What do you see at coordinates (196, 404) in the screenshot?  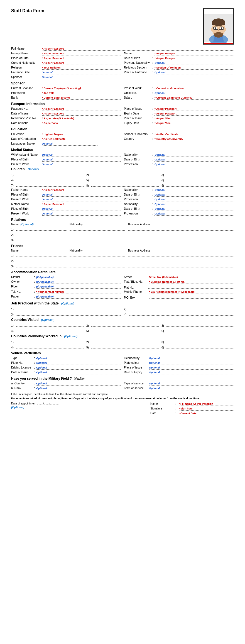 I see `sign-name-value: * Fill Name As Per Passport` at bounding box center [196, 404].